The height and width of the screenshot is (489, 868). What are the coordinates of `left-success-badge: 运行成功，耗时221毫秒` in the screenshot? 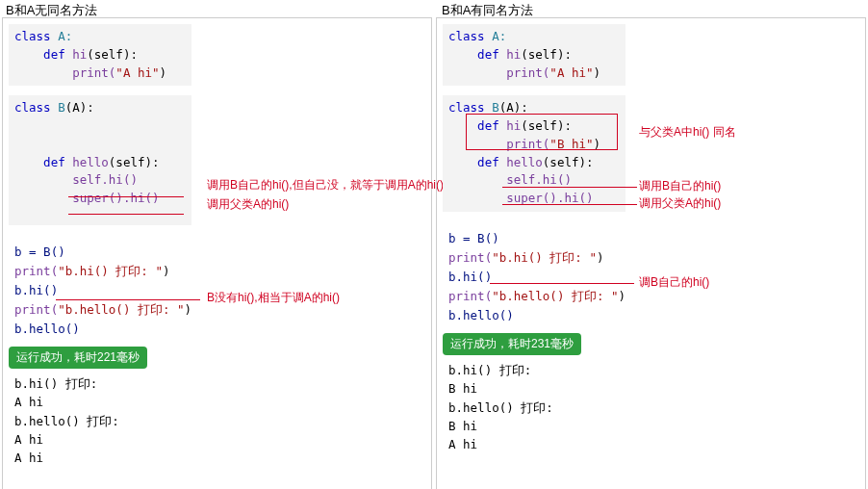 It's located at (78, 358).